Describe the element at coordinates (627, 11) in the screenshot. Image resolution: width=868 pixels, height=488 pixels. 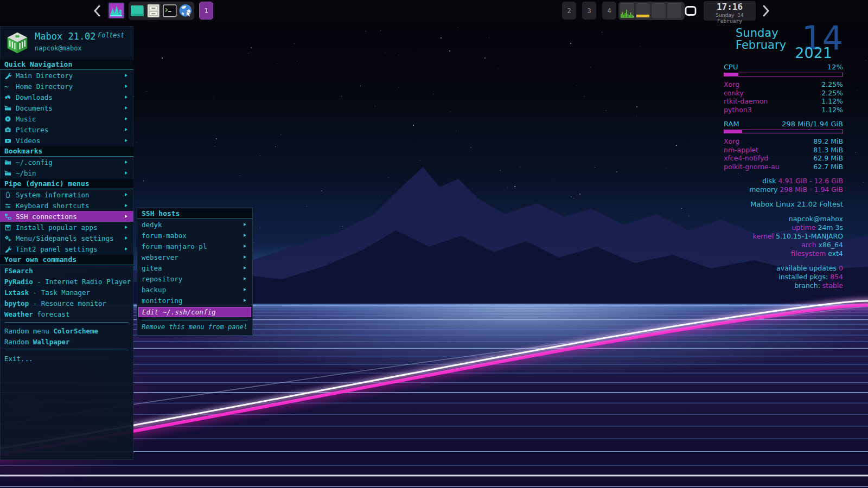
I see `cpu-graph` at that location.